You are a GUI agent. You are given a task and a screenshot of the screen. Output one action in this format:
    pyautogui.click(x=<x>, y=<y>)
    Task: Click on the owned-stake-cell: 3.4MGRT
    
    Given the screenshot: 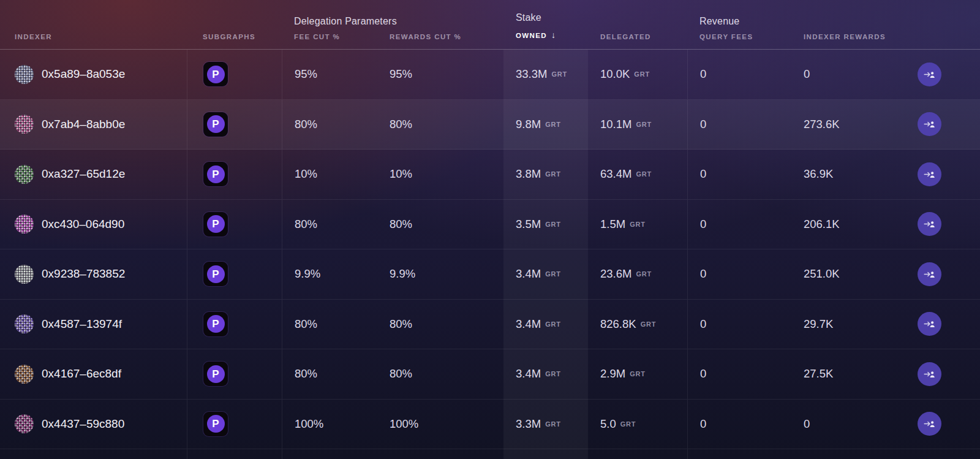 What is the action you would take?
    pyautogui.click(x=546, y=275)
    